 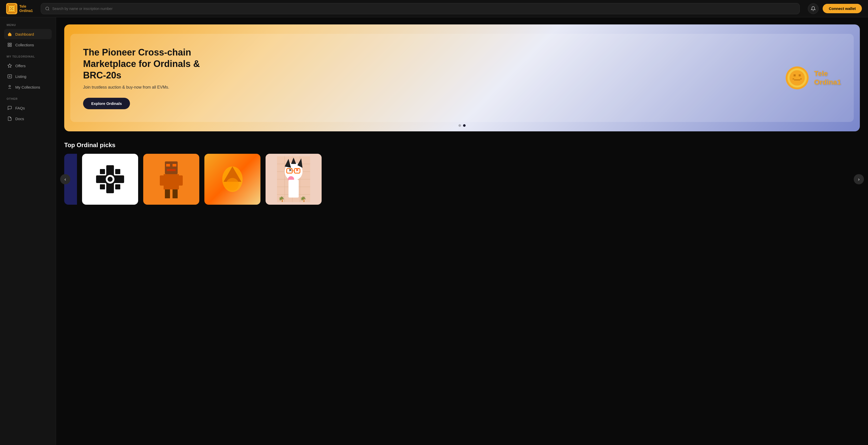 I want to click on connect-wallet-button: Connect wallet, so click(x=842, y=8).